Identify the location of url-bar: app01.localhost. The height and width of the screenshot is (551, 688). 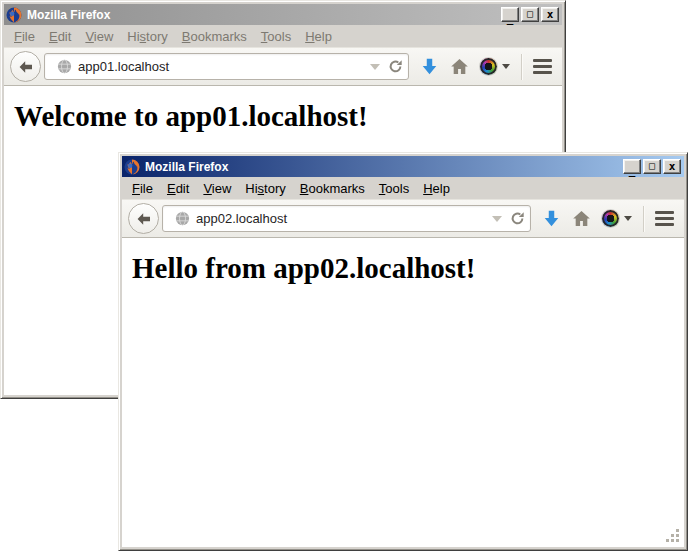
(226, 66).